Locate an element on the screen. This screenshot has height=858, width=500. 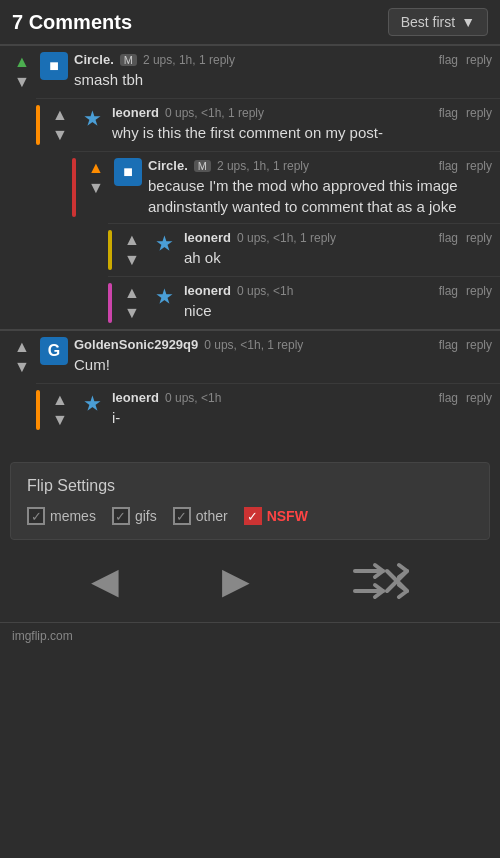
indent-bar-c1r1r1r1 is located at coordinates (110, 250).